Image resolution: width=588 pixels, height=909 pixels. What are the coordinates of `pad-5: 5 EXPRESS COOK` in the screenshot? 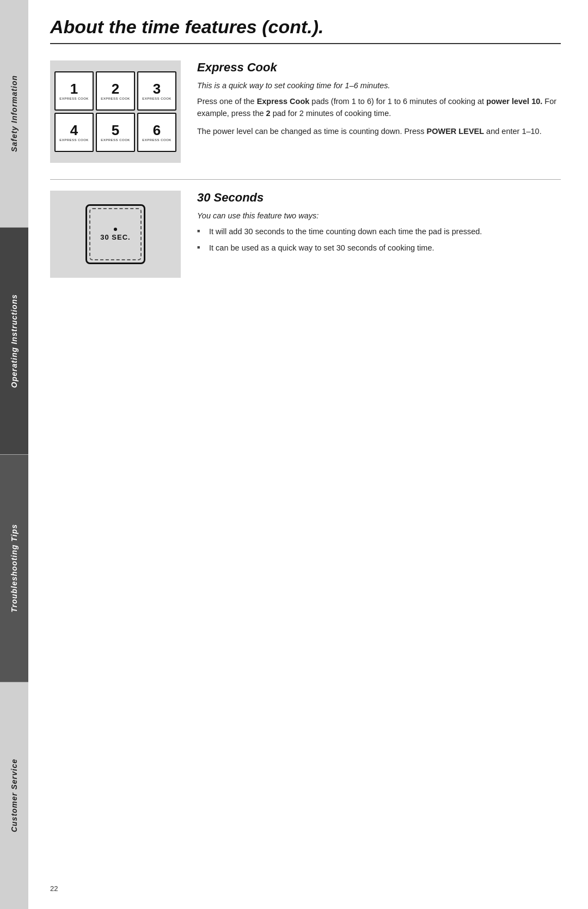 It's located at (115, 132).